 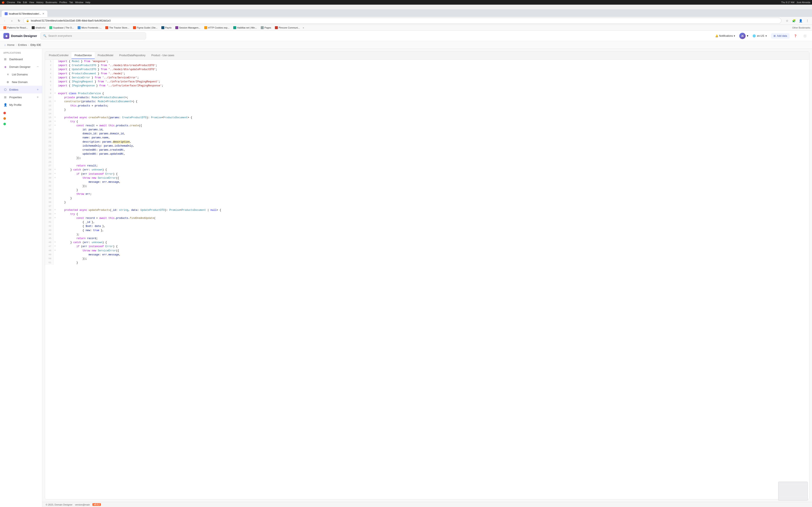 I want to click on bookmark-item: shadcn/ui, so click(x=39, y=27).